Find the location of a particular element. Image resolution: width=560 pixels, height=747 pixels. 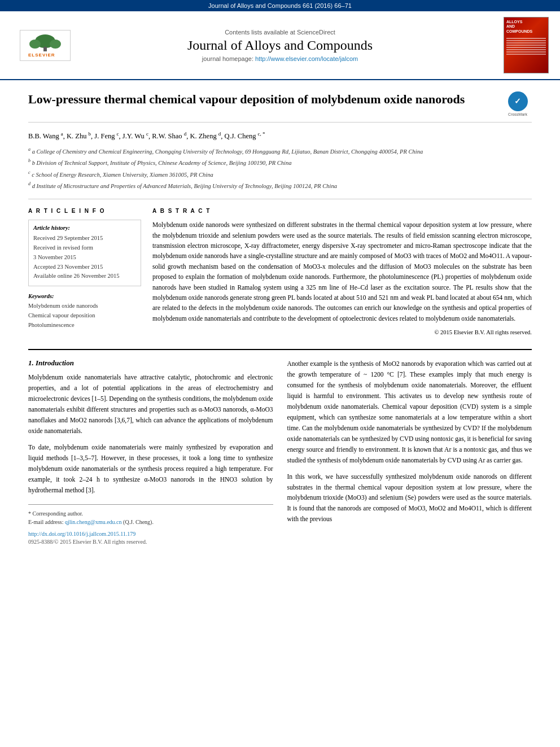

header-right: ALLOYSANDCOMPOUNDS is located at coordinates (515, 45).